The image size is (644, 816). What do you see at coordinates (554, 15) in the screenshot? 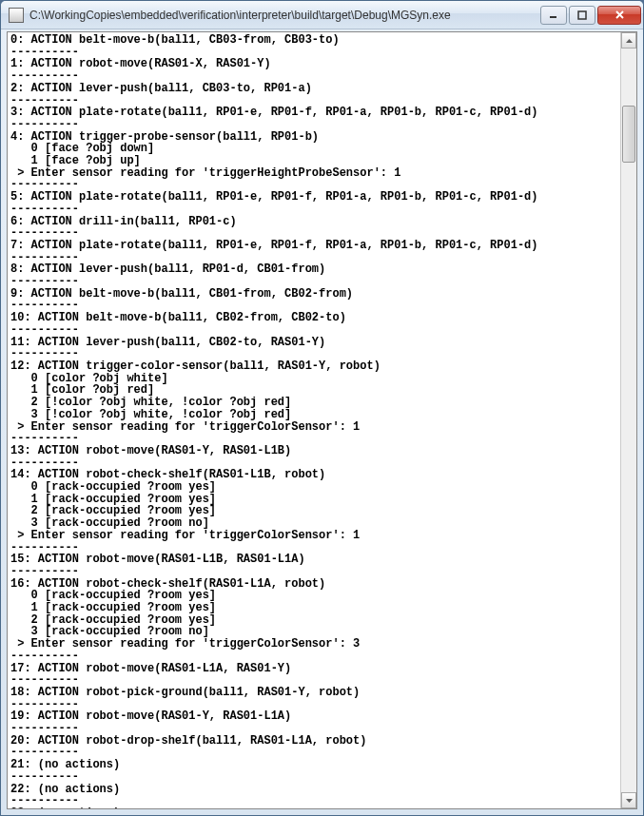
I see `minimize-icon` at bounding box center [554, 15].